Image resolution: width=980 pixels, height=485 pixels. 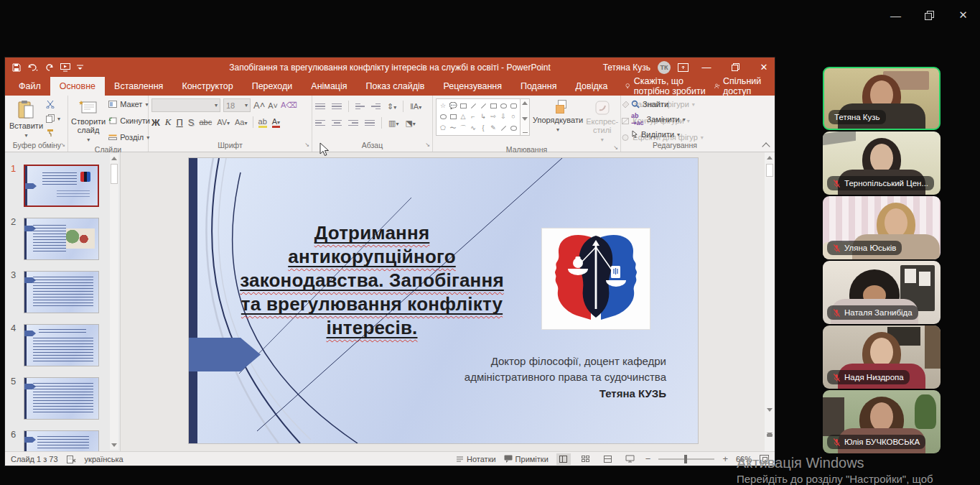 What do you see at coordinates (929, 15) in the screenshot?
I see `outer-restore-button` at bounding box center [929, 15].